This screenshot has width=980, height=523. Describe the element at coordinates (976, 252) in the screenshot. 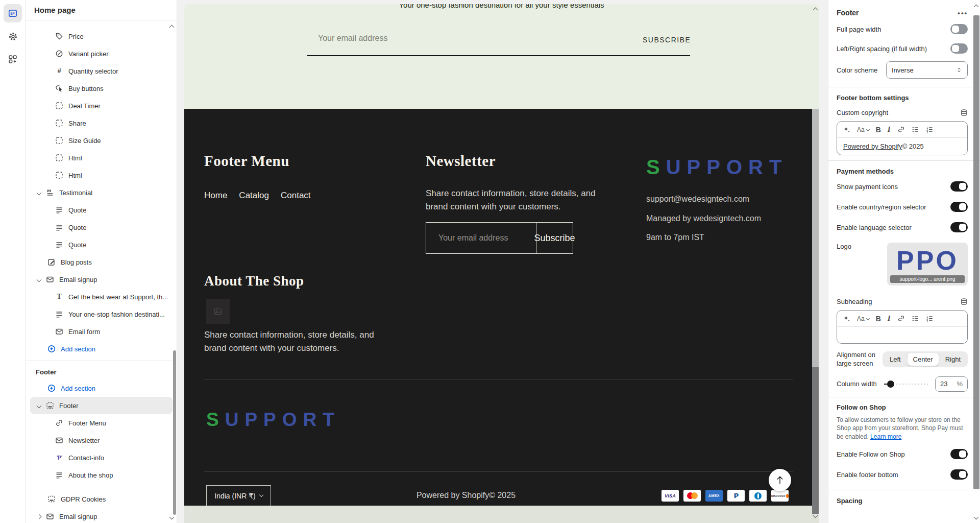

I see `panel-scrollbar-thumb` at that location.